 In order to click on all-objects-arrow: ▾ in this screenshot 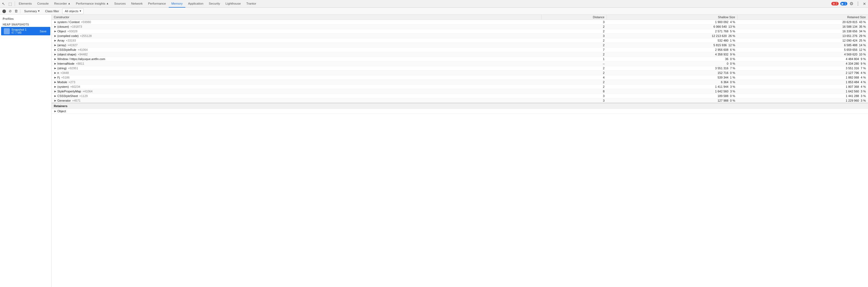, I will do `click(80, 11)`.